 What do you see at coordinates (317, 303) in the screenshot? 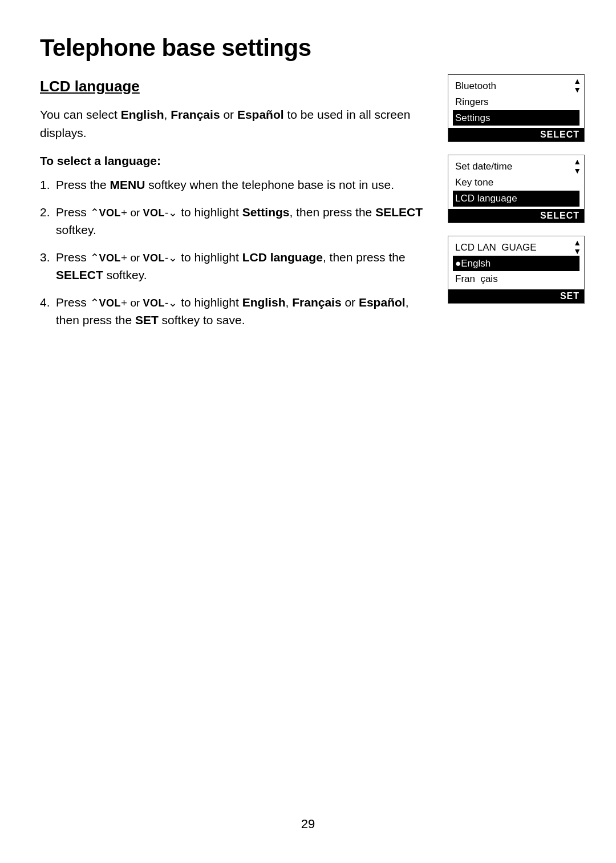
I see `francais-label: Français` at bounding box center [317, 303].